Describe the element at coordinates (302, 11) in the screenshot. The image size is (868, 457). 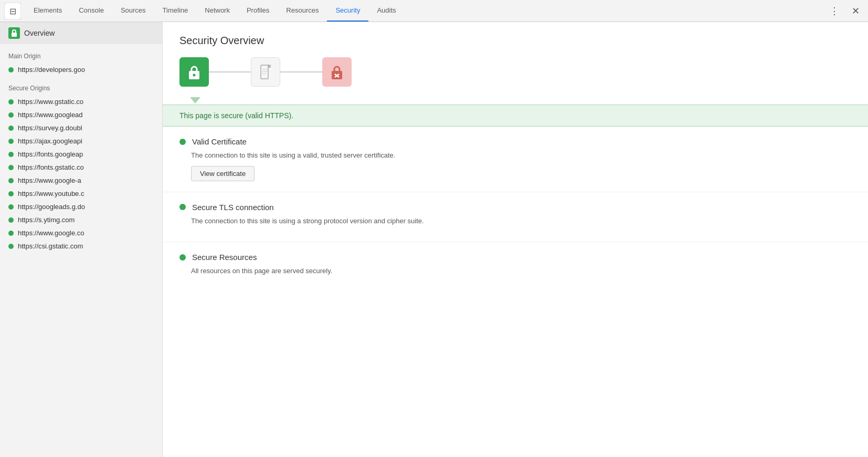
I see `tab-resources: Resources` at that location.